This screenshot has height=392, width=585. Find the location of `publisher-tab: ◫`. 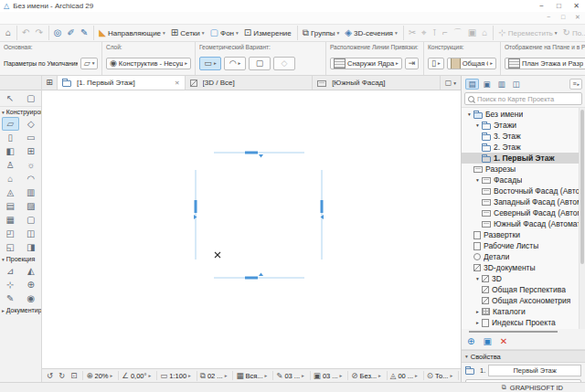

publisher-tab: ◫ is located at coordinates (516, 84).